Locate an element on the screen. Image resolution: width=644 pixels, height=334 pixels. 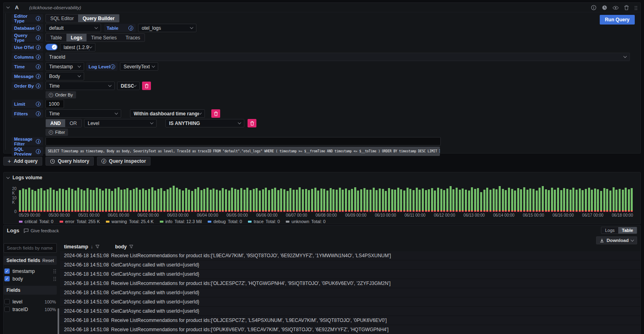
limit-input is located at coordinates (55, 104).